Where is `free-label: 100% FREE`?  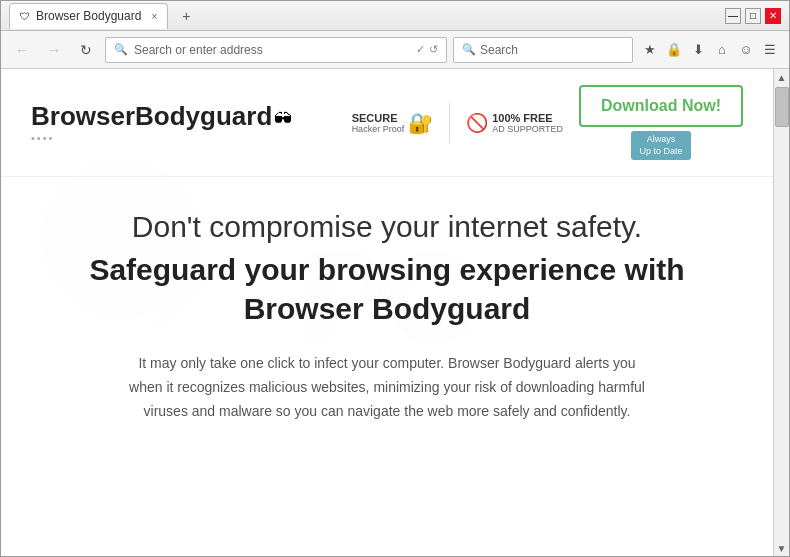 free-label: 100% FREE is located at coordinates (528, 118).